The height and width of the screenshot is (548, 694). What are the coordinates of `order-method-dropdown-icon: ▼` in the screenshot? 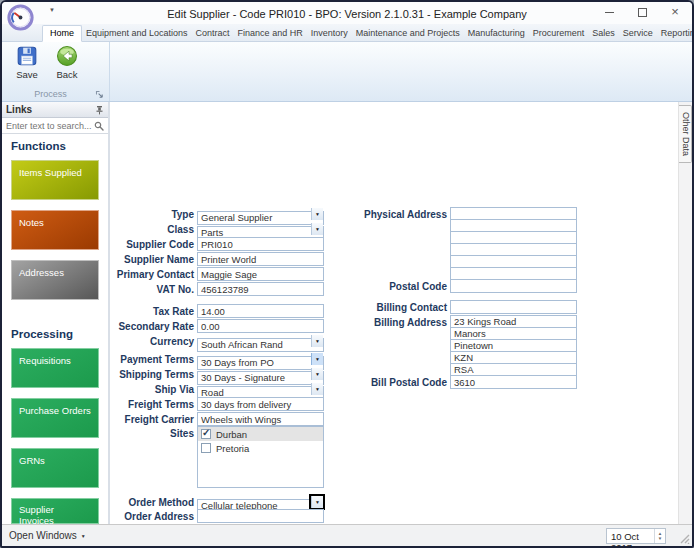 It's located at (317, 502).